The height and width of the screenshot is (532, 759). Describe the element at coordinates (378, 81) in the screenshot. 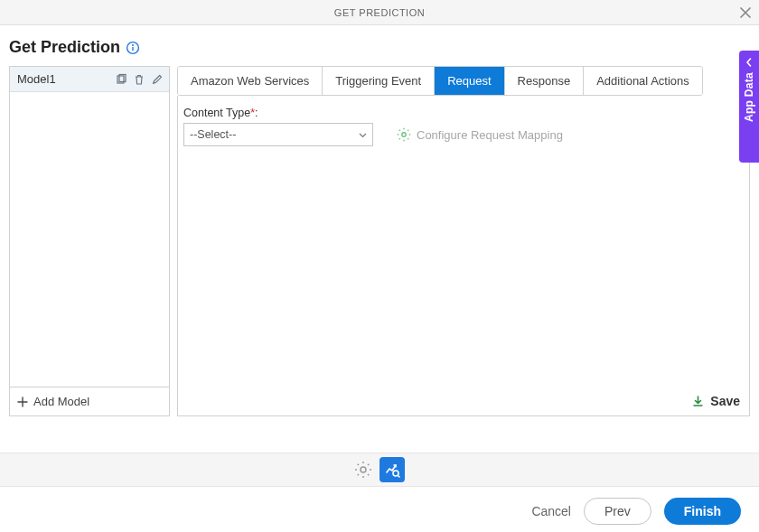

I see `tab-label: Triggering Event` at that location.